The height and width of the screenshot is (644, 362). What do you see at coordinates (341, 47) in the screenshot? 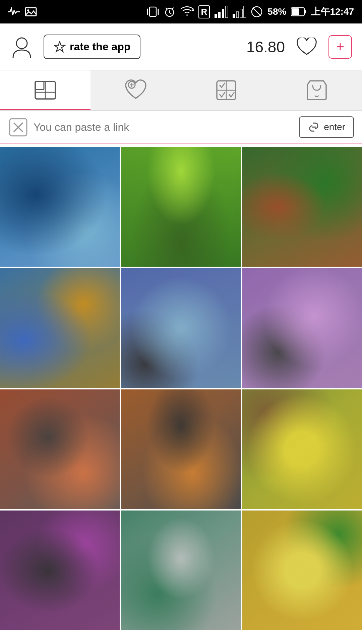
I see `plus-icon: +` at bounding box center [341, 47].